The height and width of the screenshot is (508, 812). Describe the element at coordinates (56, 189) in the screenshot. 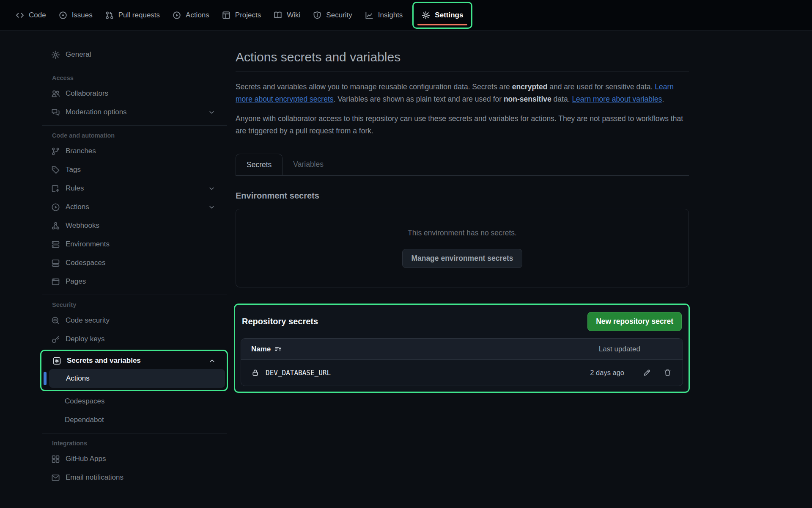

I see `rules-icon` at that location.